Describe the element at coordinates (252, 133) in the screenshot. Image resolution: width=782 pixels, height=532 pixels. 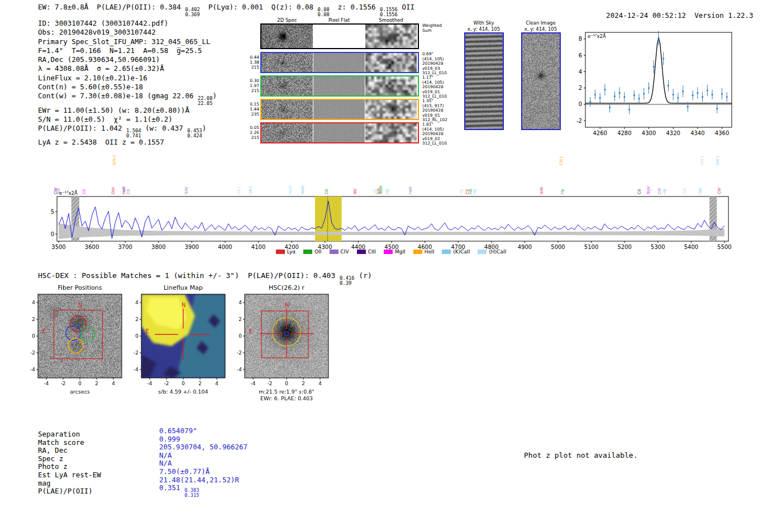
I see `fiber-weight-label: 0.05 2.26 215` at that location.